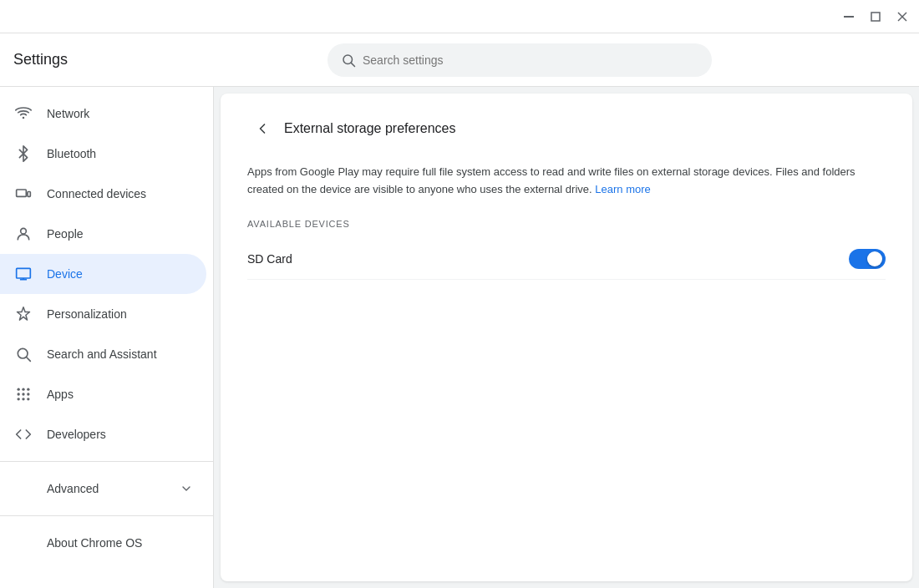 This screenshot has width=919, height=588. I want to click on device-row: SD Card, so click(566, 259).